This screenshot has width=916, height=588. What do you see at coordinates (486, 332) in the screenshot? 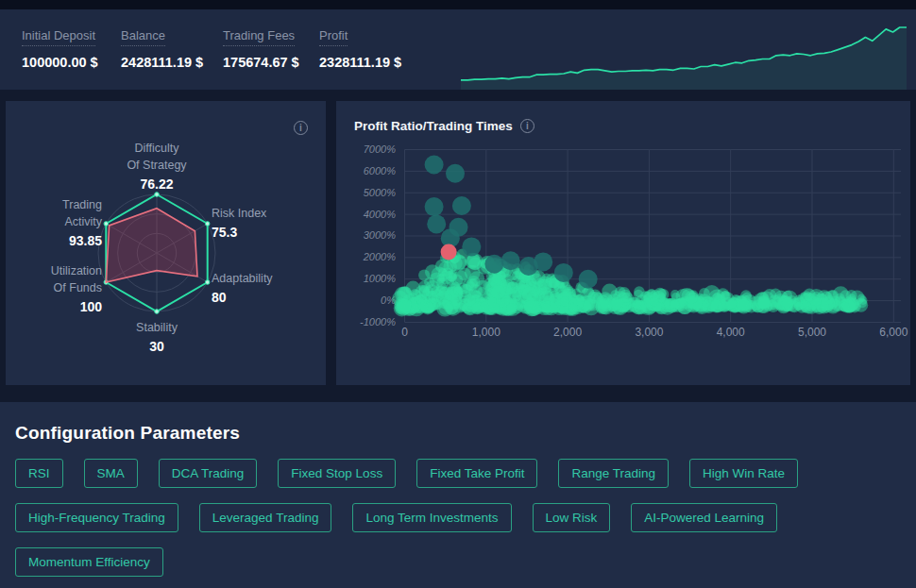
I see `x-axis-tick: 1,000` at bounding box center [486, 332].